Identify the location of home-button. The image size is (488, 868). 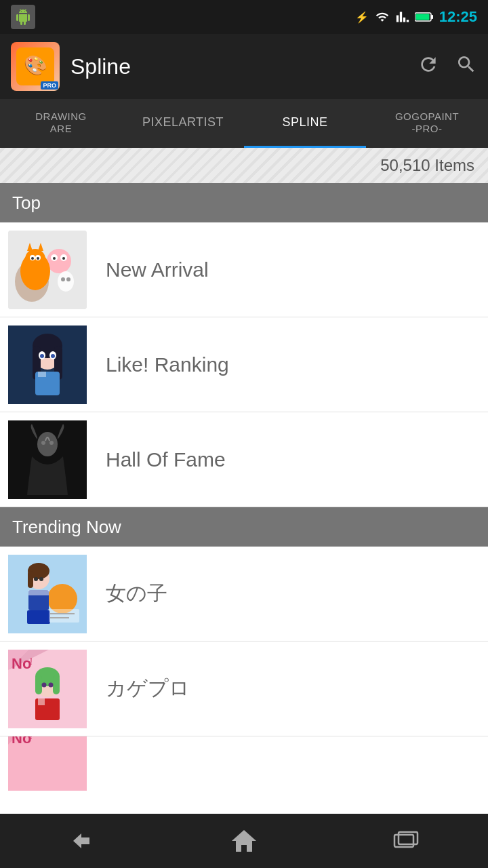
(244, 841).